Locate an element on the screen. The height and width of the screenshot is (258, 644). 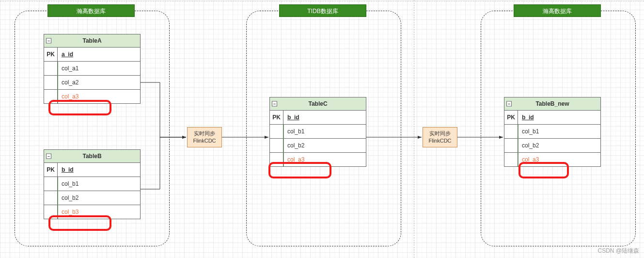
table-title: TableA is located at coordinates (92, 41).